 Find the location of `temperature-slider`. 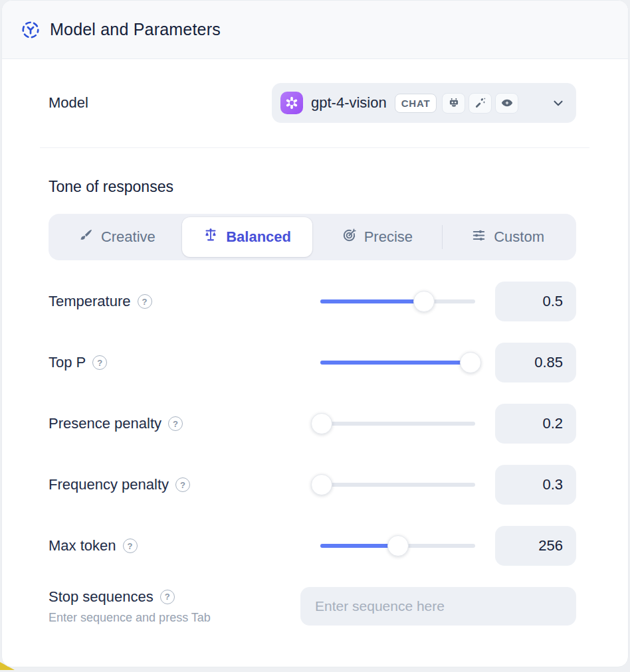

temperature-slider is located at coordinates (397, 301).